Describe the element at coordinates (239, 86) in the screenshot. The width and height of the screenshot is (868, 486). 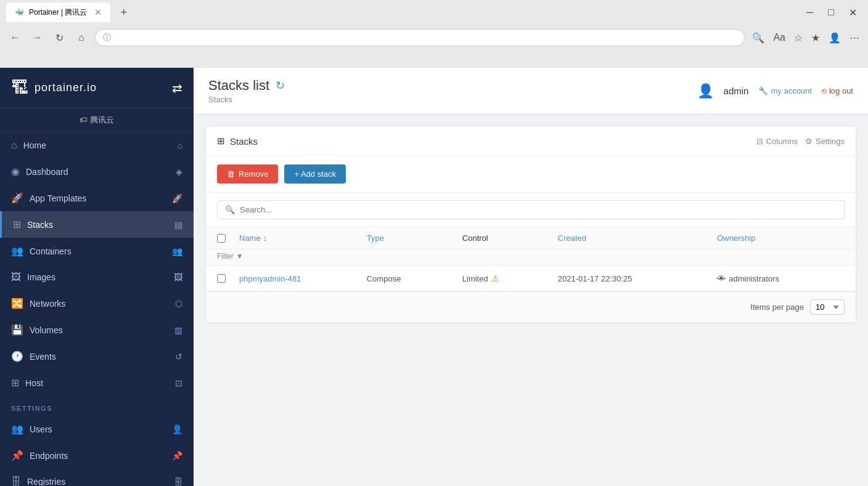
I see `page-title-text: Stacks list` at that location.